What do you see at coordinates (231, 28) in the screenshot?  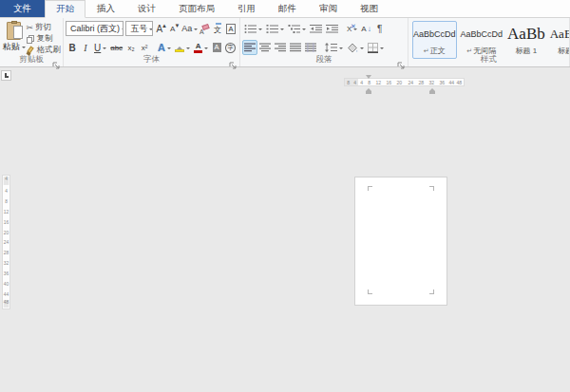 I see `character-border-button: A` at bounding box center [231, 28].